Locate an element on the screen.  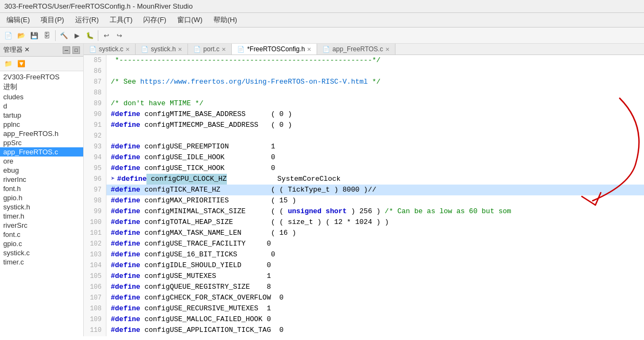
toolbar-save-all: 🗄 is located at coordinates (47, 36).